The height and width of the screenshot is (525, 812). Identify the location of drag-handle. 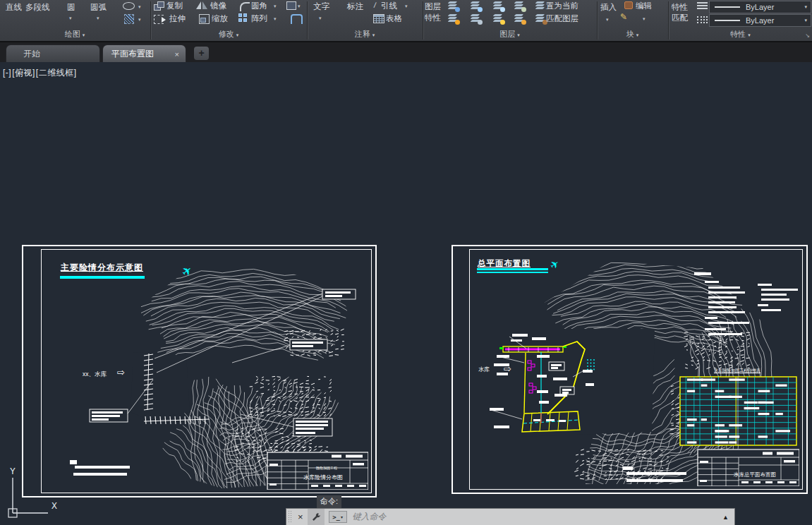
(291, 517).